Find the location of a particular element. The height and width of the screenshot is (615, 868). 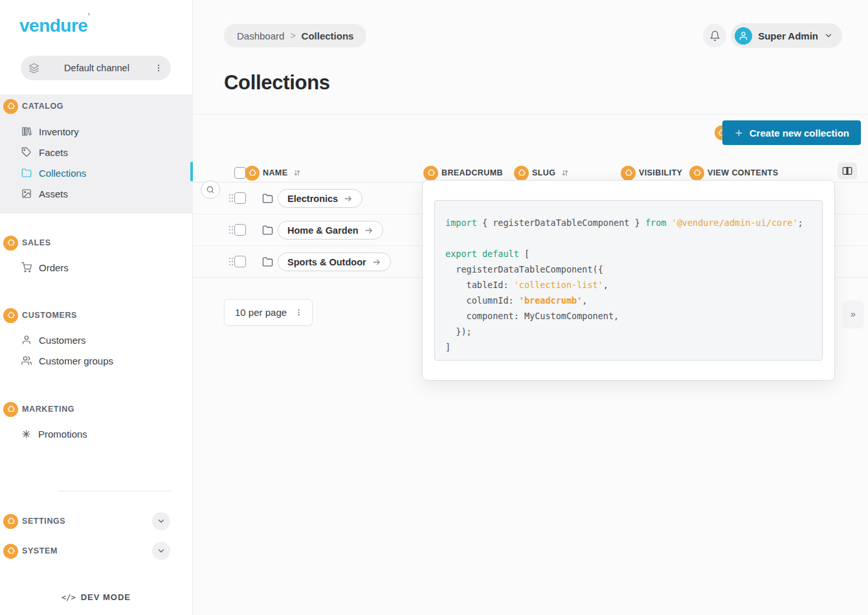

select-all-checkbox is located at coordinates (240, 173).